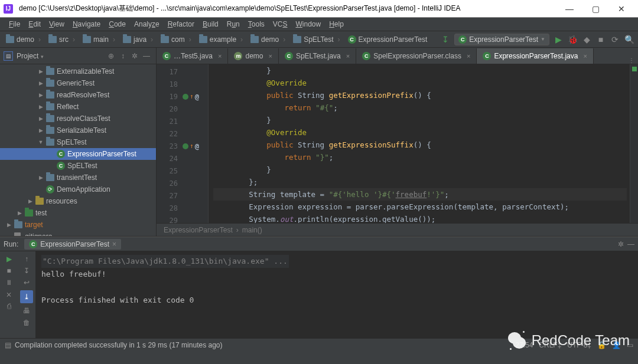  What do you see at coordinates (601, 345) in the screenshot?
I see `lock-icon: 🔒` at bounding box center [601, 345].